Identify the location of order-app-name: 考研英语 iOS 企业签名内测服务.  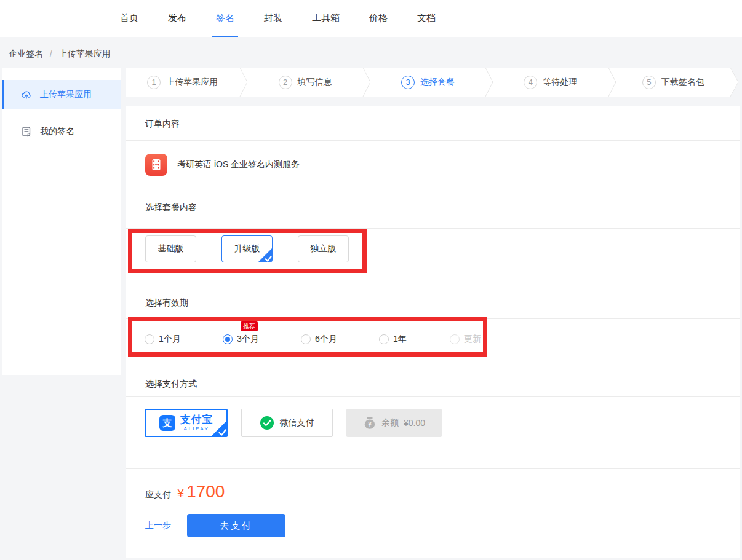
(239, 165).